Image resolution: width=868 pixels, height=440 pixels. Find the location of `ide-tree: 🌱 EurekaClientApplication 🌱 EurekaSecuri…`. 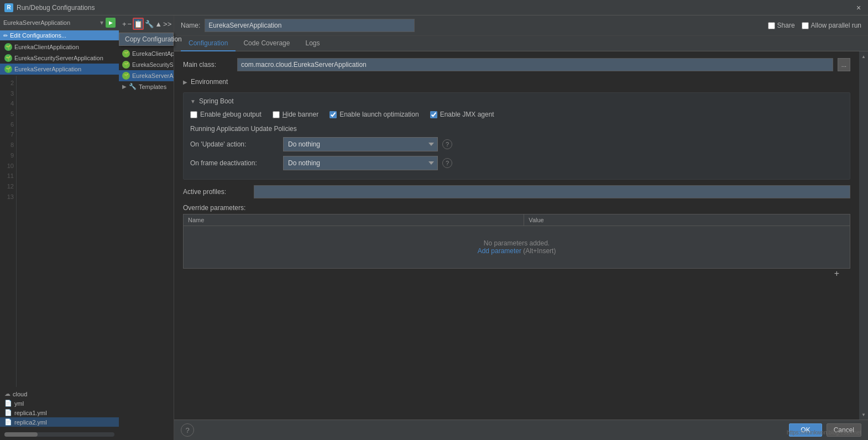

ide-tree: 🌱 EurekaClientApplication 🌱 EurekaSecuri… is located at coordinates (60, 58).